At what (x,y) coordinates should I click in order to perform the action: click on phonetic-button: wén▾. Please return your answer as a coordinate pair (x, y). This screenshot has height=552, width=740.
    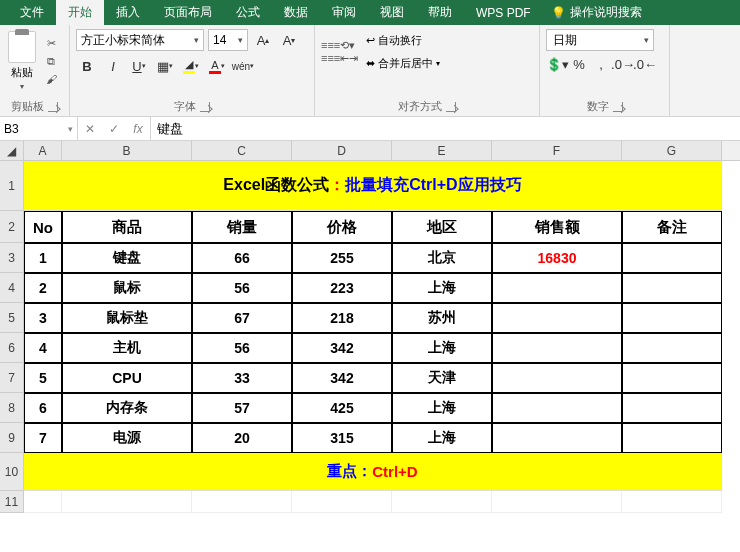
    Looking at the image, I should click on (243, 66).